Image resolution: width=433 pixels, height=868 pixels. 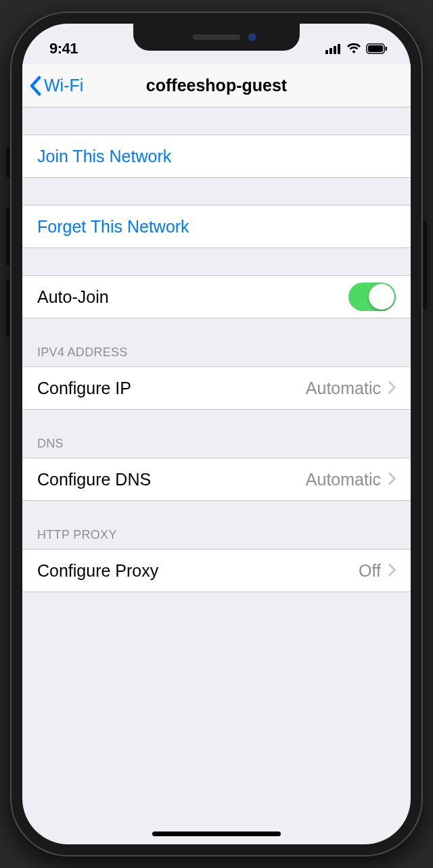 I want to click on join-network-label: Join This Network, so click(x=104, y=157).